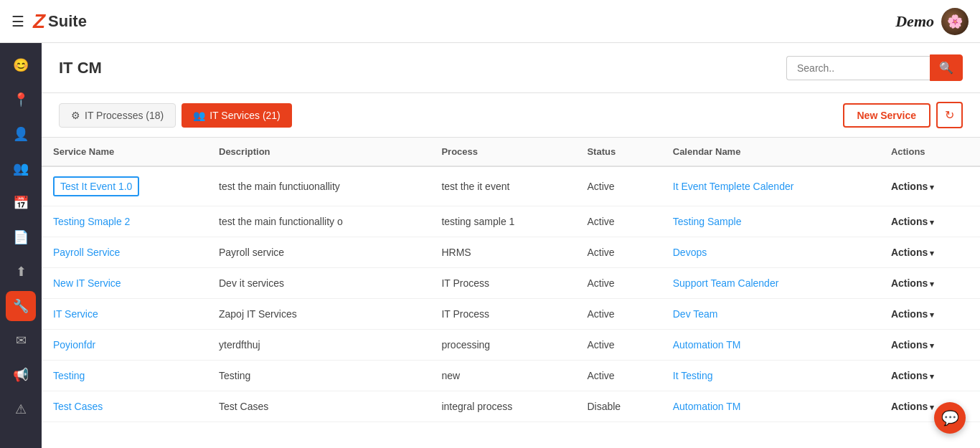 The width and height of the screenshot is (980, 448). I want to click on cell-process: test the it event, so click(502, 186).